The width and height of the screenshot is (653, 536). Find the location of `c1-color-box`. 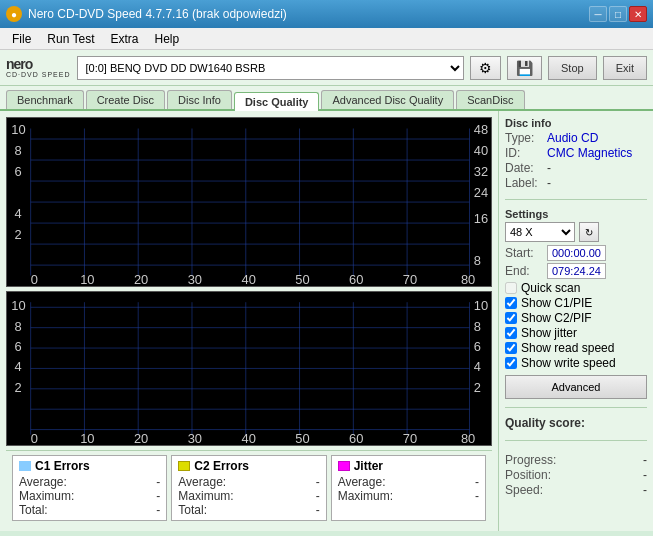

c1-color-box is located at coordinates (25, 466).